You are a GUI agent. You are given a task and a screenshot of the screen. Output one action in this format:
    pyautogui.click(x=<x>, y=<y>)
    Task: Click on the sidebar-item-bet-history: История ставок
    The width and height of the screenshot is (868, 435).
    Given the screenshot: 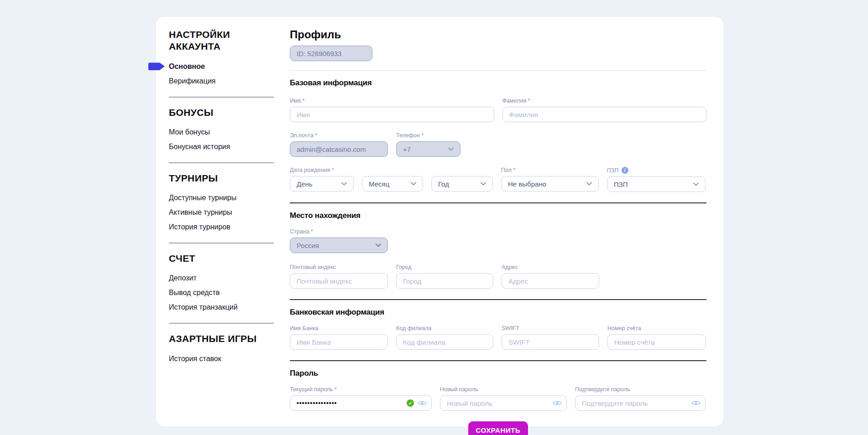 What is the action you would take?
    pyautogui.click(x=221, y=359)
    